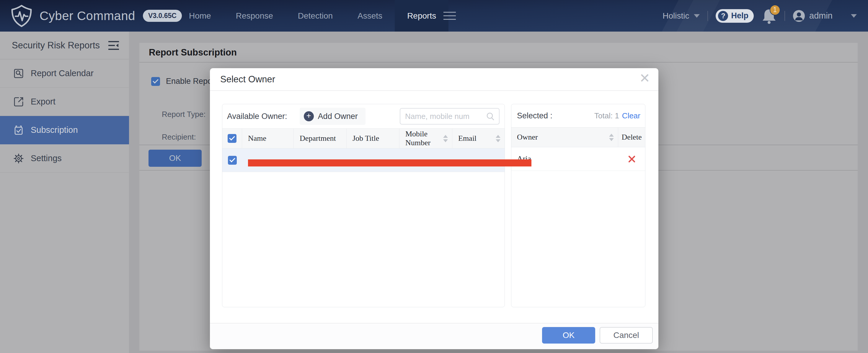  I want to click on help-button: ? Help, so click(735, 16).